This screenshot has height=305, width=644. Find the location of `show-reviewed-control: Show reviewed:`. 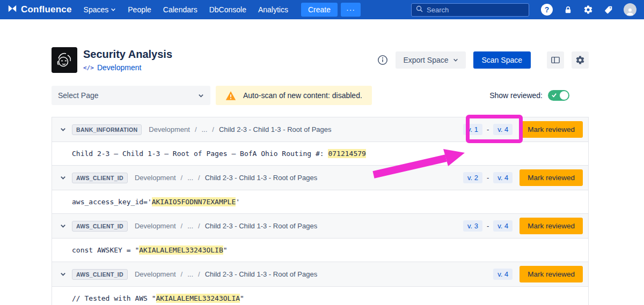

show-reviewed-control: Show reviewed: is located at coordinates (539, 95).